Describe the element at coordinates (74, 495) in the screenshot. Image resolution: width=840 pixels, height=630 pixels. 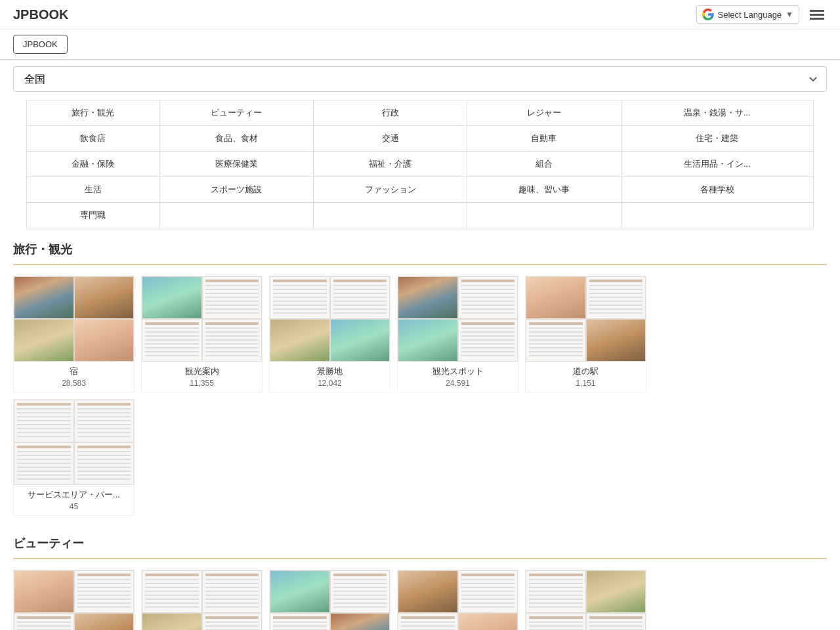
I see `card-service-area-name: サービスエリア・パー...` at that location.